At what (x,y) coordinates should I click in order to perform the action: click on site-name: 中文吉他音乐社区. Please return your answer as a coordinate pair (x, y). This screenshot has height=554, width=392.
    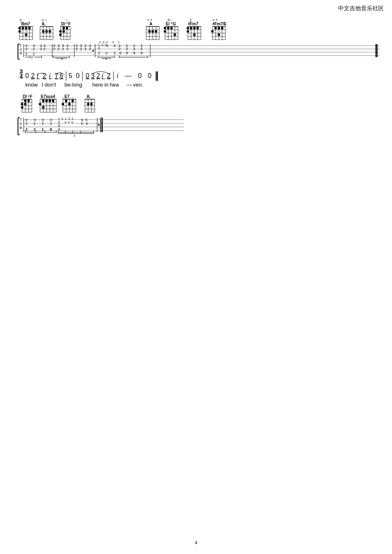
    Looking at the image, I should click on (361, 8).